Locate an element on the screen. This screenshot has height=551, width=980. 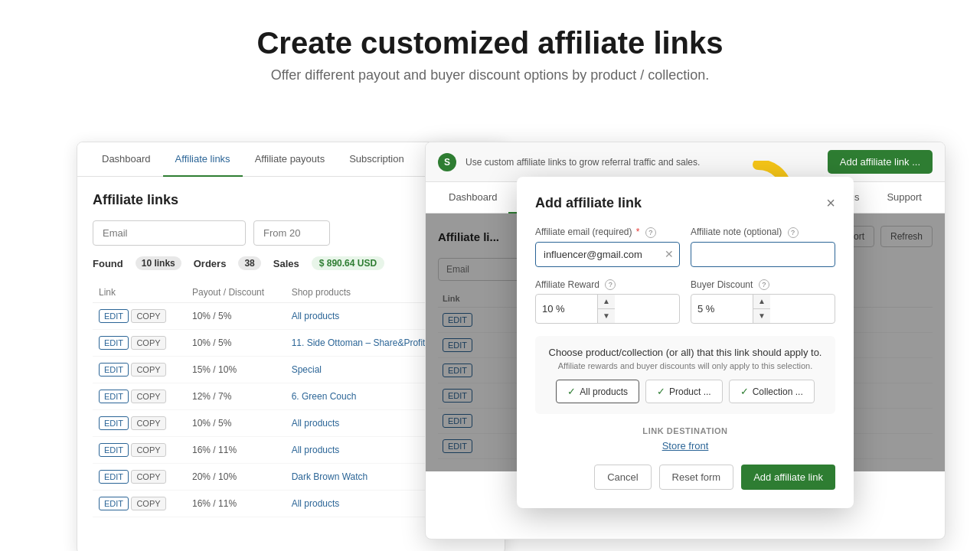
reward-stepper: ▲ ▼ is located at coordinates (608, 309).